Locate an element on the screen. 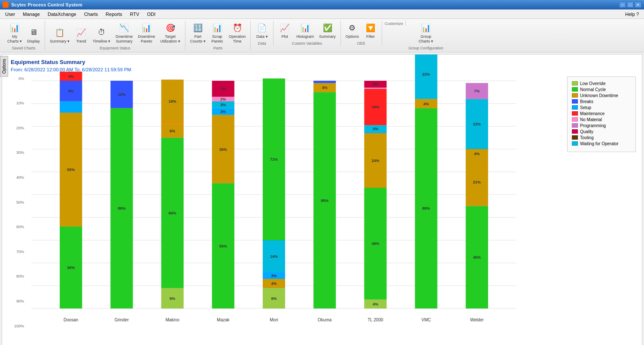 The height and width of the screenshot is (345, 644). summary-icon: 📋 is located at coordinates (60, 33).